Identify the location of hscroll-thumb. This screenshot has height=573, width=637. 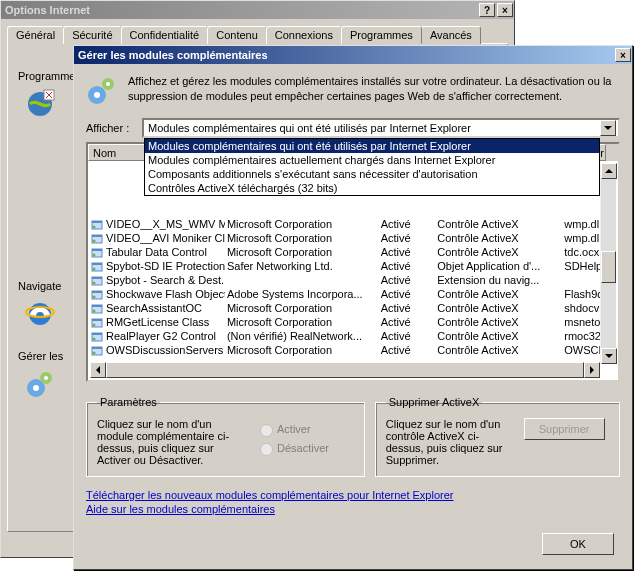
(345, 370).